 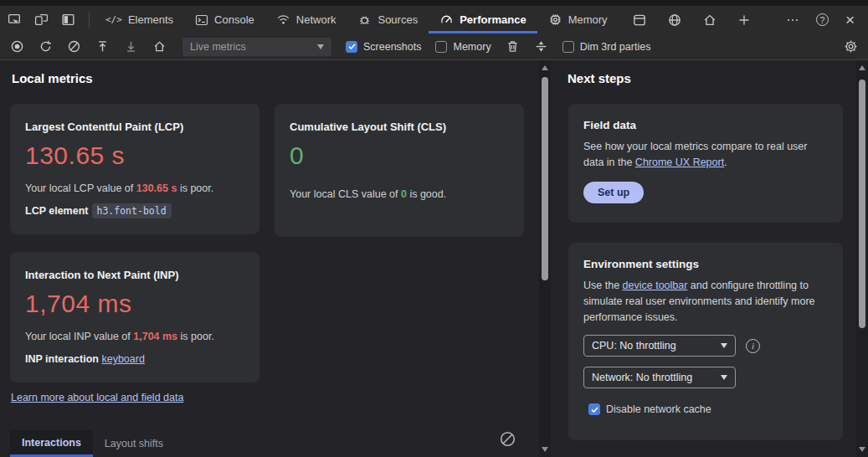 I want to click on cls-description: Your local CLS value of 0 is good., so click(x=399, y=194).